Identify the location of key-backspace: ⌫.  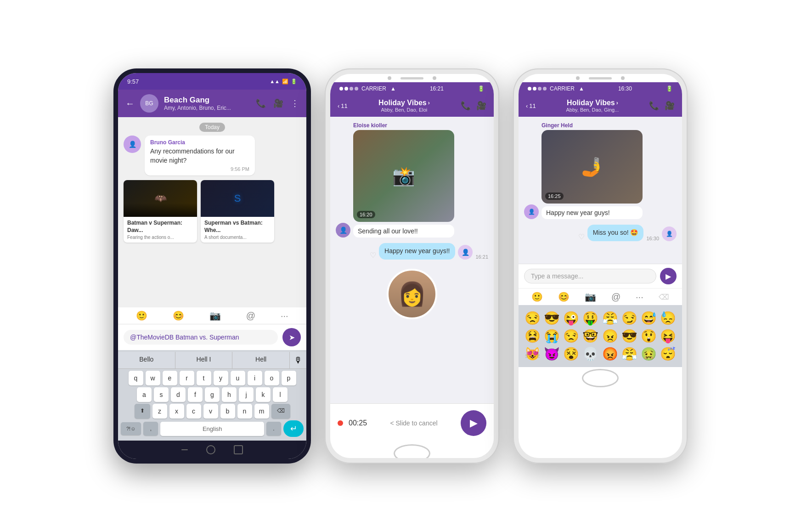
(281, 411).